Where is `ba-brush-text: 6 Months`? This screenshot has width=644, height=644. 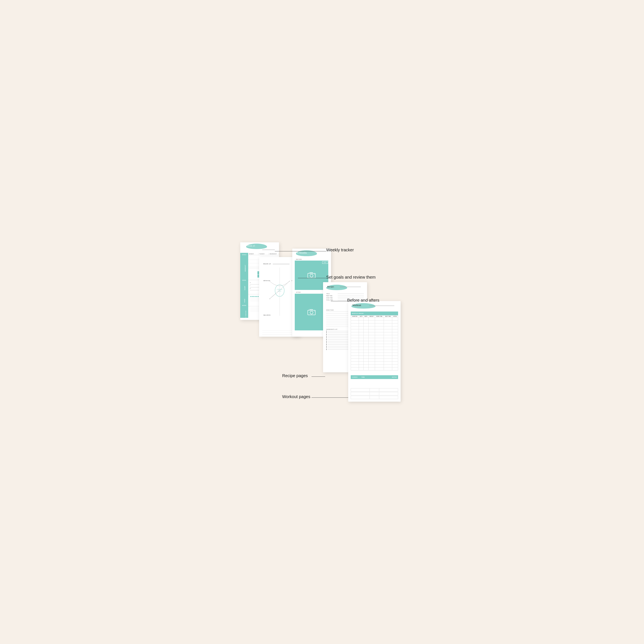 ba-brush-text: 6 Months is located at coordinates (302, 253).